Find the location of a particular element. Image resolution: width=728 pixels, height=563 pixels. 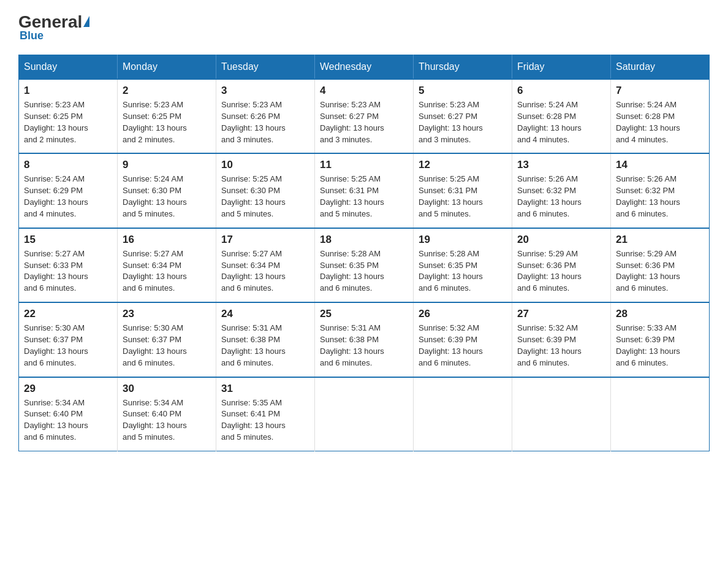

calendar-cell: 21 Sunrise: 5:29 AMSunset: 6:36 PMDaylig… is located at coordinates (661, 265).